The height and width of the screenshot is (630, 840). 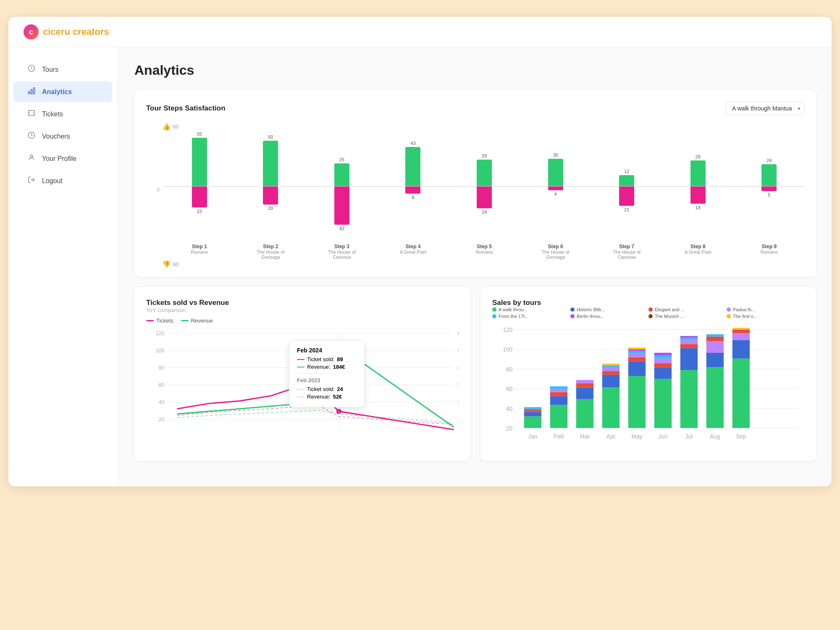 What do you see at coordinates (533, 437) in the screenshot?
I see `svg-text: Jan` at bounding box center [533, 437].